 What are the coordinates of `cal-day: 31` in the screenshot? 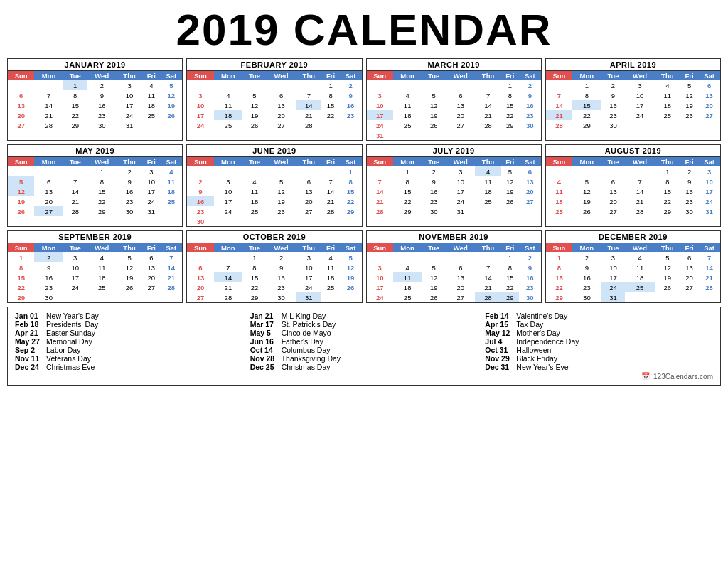 It's located at (461, 211).